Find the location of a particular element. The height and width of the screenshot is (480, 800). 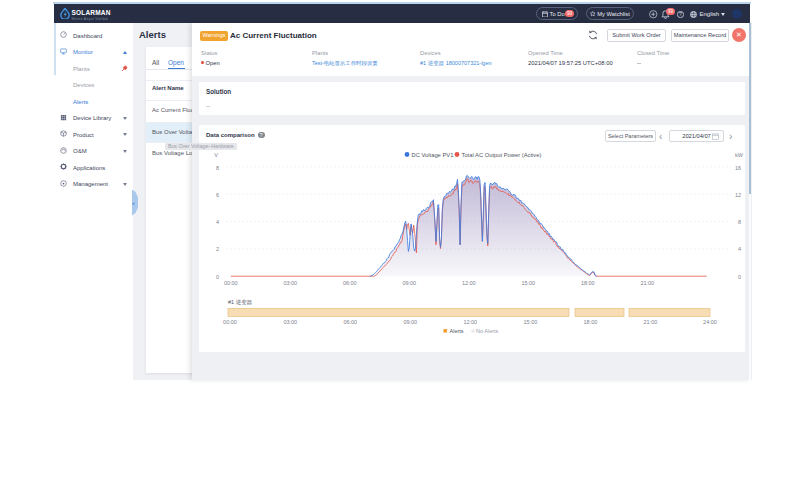

svg-text: #1 逆变器 is located at coordinates (240, 302).